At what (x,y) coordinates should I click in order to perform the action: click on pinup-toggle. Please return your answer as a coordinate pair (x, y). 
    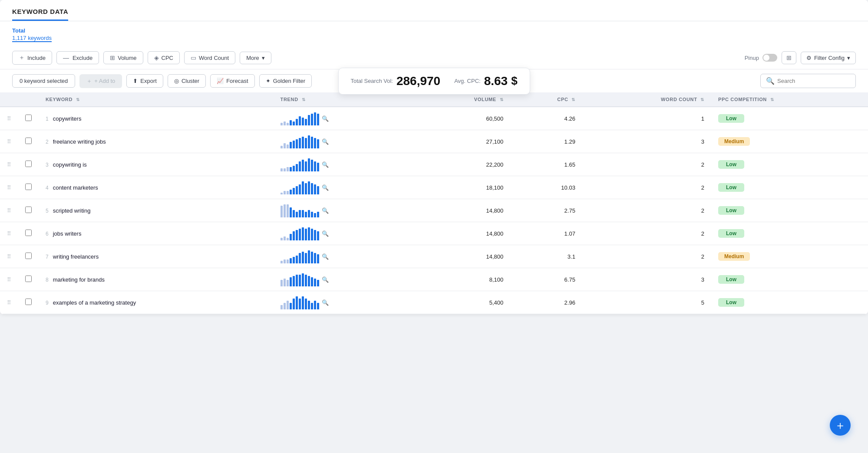
    Looking at the image, I should click on (770, 58).